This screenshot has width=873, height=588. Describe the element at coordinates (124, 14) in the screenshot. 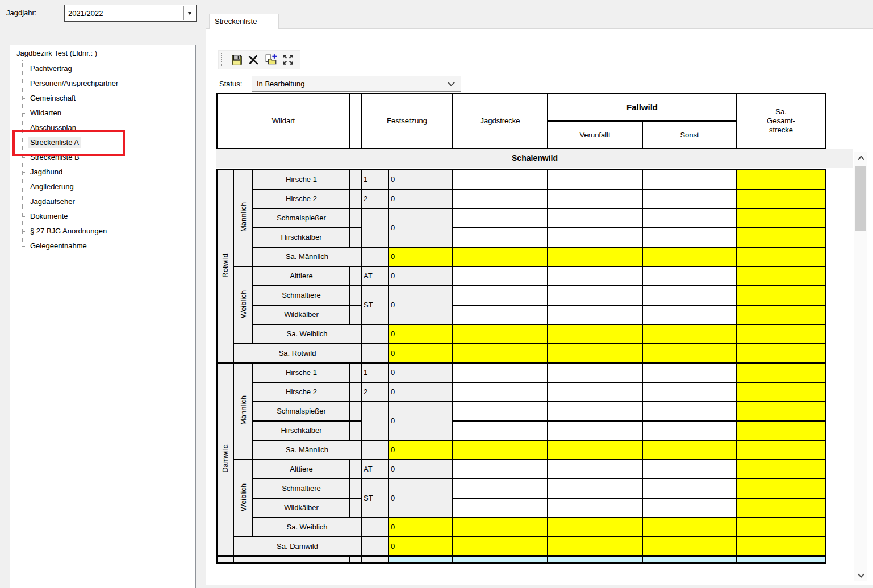

I see `jagdjahr-value: 2021/2022` at that location.